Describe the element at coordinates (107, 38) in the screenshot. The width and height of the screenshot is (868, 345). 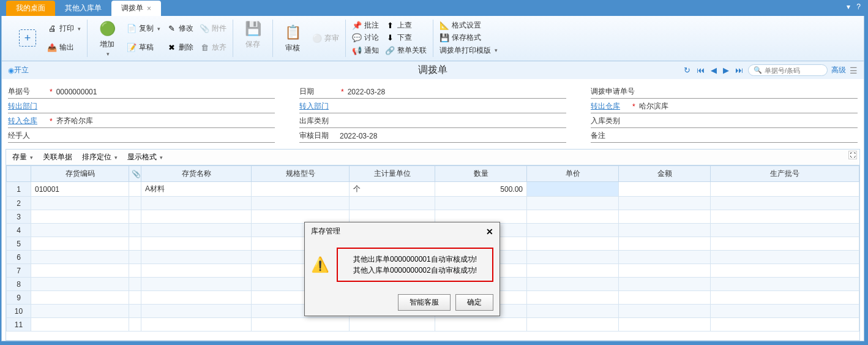
I see `add-button: 🟢增加▾` at that location.